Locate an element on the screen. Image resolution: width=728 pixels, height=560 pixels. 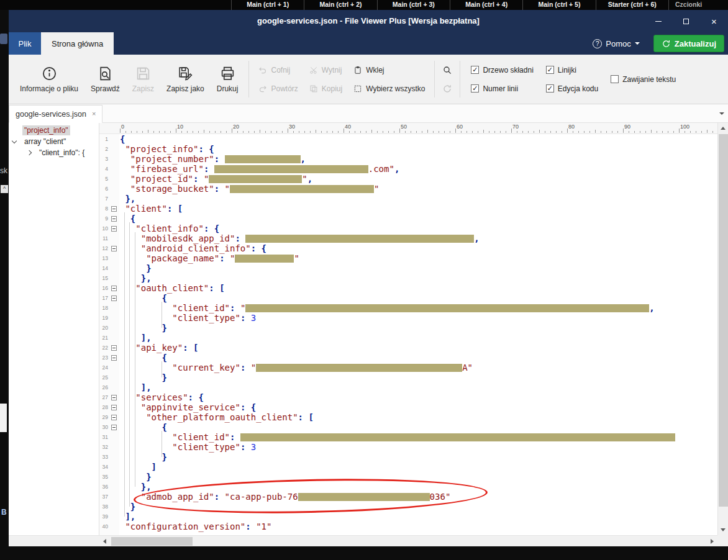
chevron-right-icon is located at coordinates (32, 153).